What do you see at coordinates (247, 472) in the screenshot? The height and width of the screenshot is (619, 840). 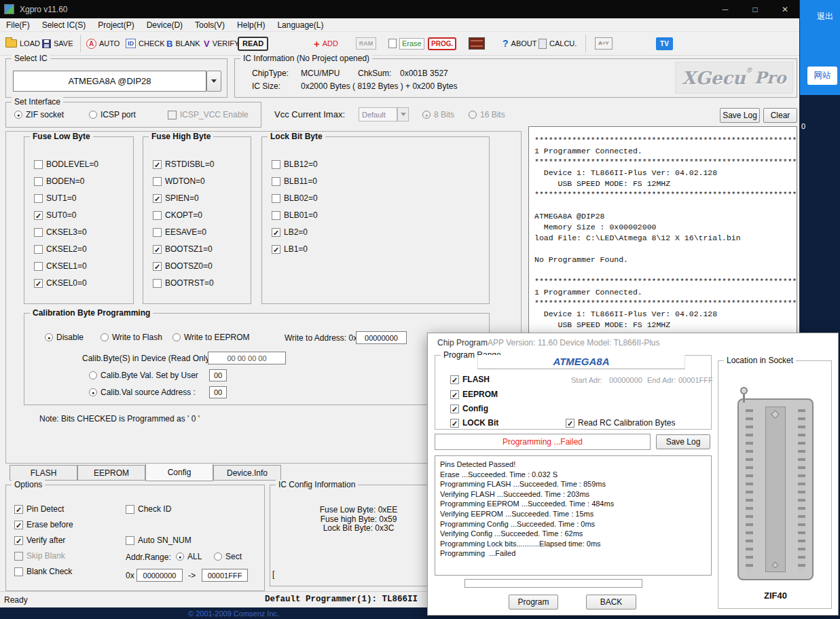 I see `tab-device-info: Device.Info` at bounding box center [247, 472].